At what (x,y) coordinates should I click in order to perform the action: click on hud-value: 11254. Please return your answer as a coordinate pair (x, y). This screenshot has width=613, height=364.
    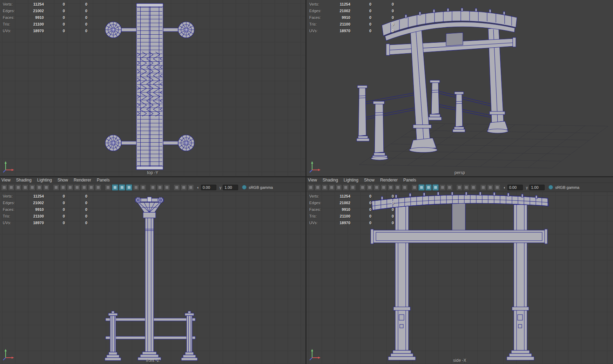
    Looking at the image, I should click on (339, 4).